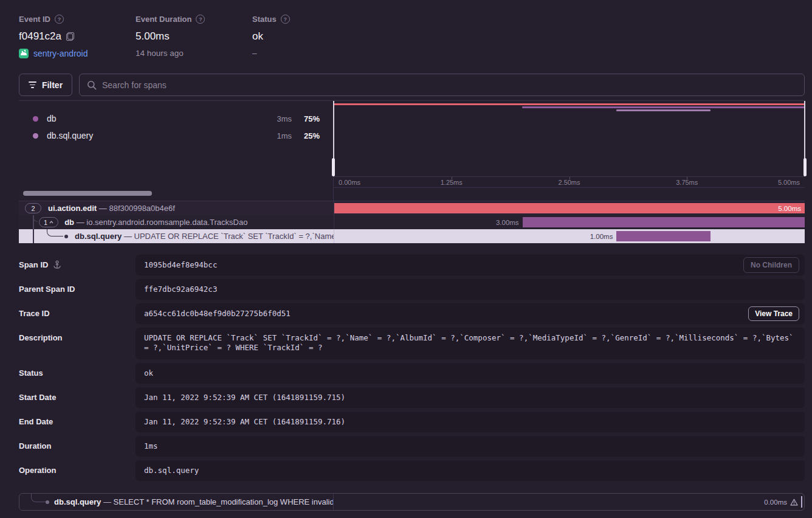 The width and height of the screenshot is (812, 518). Describe the element at coordinates (569, 139) in the screenshot. I see `minimap-canvas` at that location.